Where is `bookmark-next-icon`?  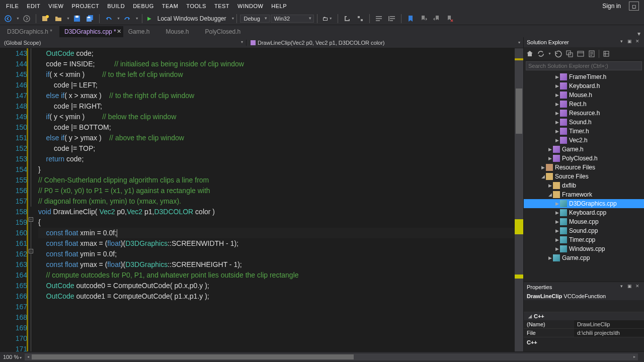
bookmark-next-icon is located at coordinates (437, 19).